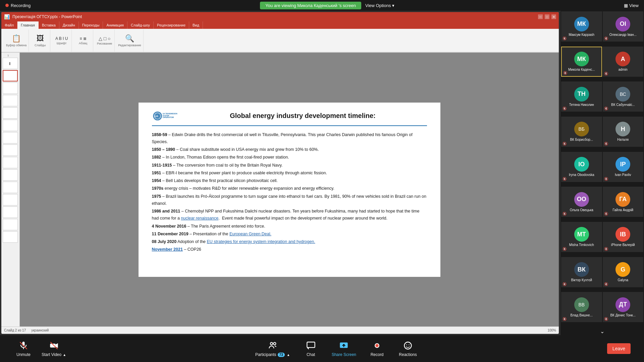 The width and height of the screenshot is (644, 362). I want to click on participant-avatar: МК, so click(582, 59).